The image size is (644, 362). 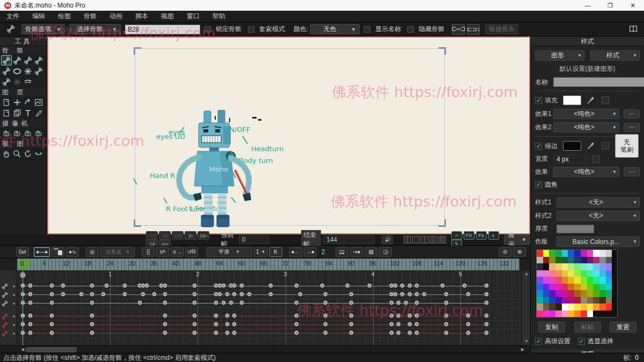 I want to click on effect2-options-button: ⋯, so click(x=632, y=128).